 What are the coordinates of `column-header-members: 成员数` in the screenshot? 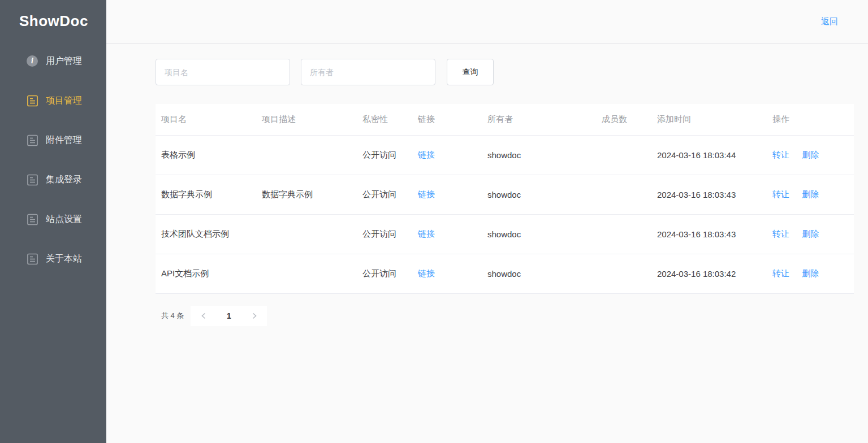 It's located at (624, 120).